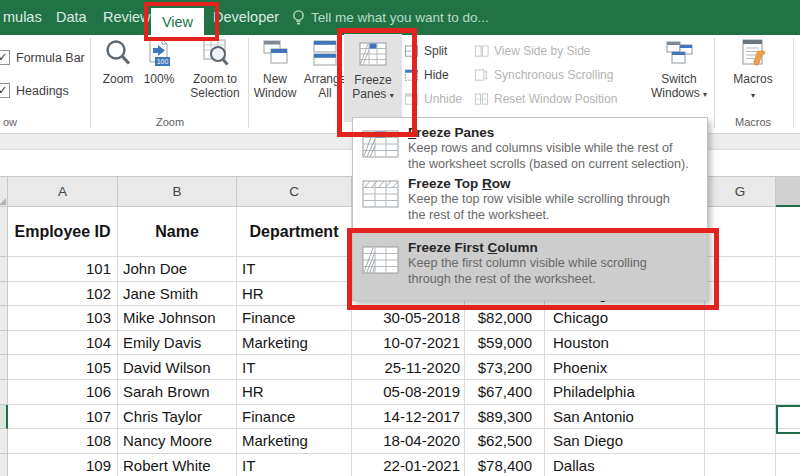  Describe the element at coordinates (63, 392) in the screenshot. I see `cell: 106` at that location.